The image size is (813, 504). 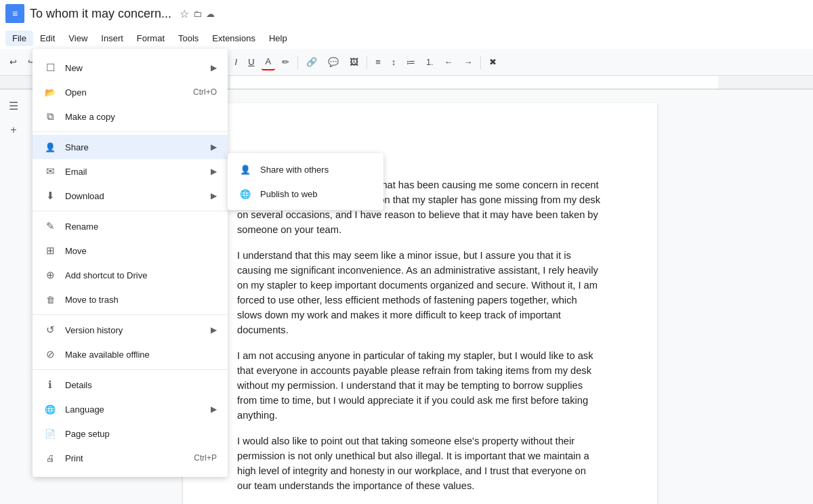 What do you see at coordinates (130, 434) in the screenshot?
I see `menu-row-page-setup: 📄 Page setup` at bounding box center [130, 434].